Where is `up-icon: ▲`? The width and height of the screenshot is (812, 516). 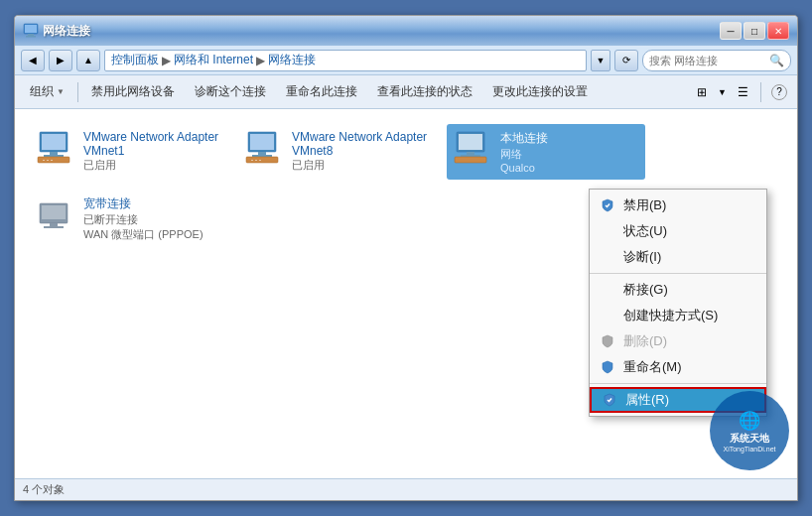 up-icon: ▲ is located at coordinates (88, 60).